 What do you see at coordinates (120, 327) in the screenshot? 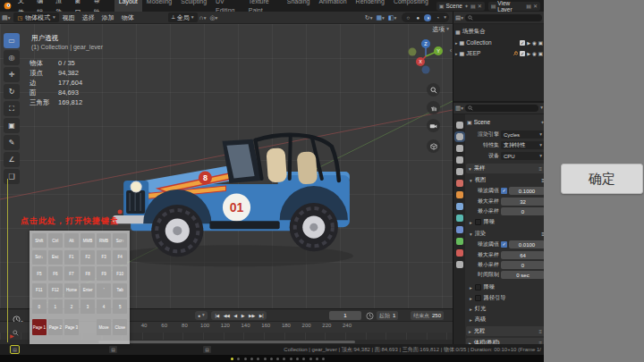
I see `key-Close: Close` at bounding box center [120, 327].